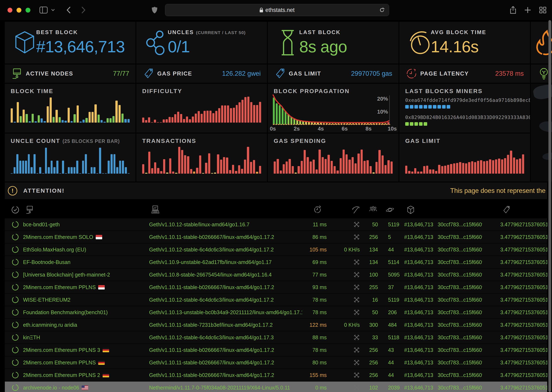  Describe the element at coordinates (78, 262) in the screenshot. I see `node-name: EF-Bootnode-Busan` at that location.